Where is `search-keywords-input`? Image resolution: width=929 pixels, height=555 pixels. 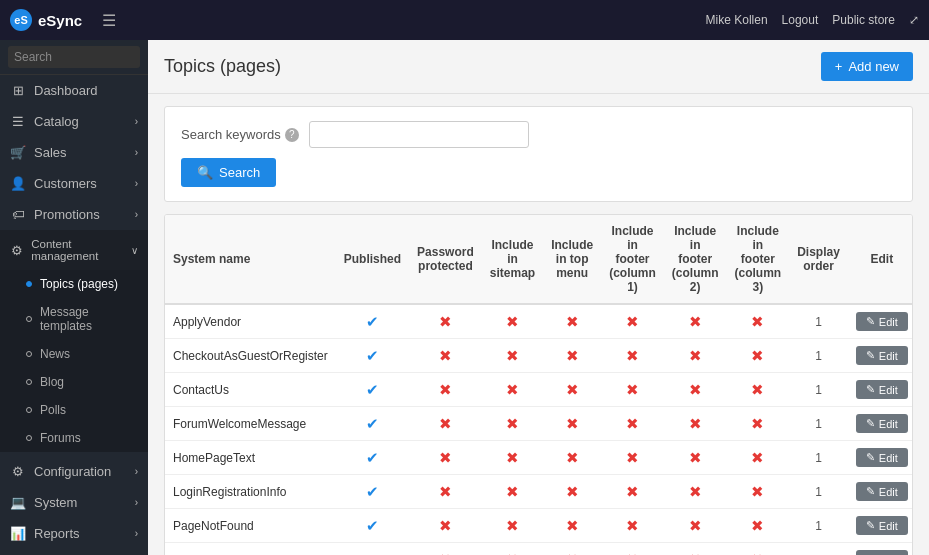
search-keywords-input is located at coordinates (419, 134).